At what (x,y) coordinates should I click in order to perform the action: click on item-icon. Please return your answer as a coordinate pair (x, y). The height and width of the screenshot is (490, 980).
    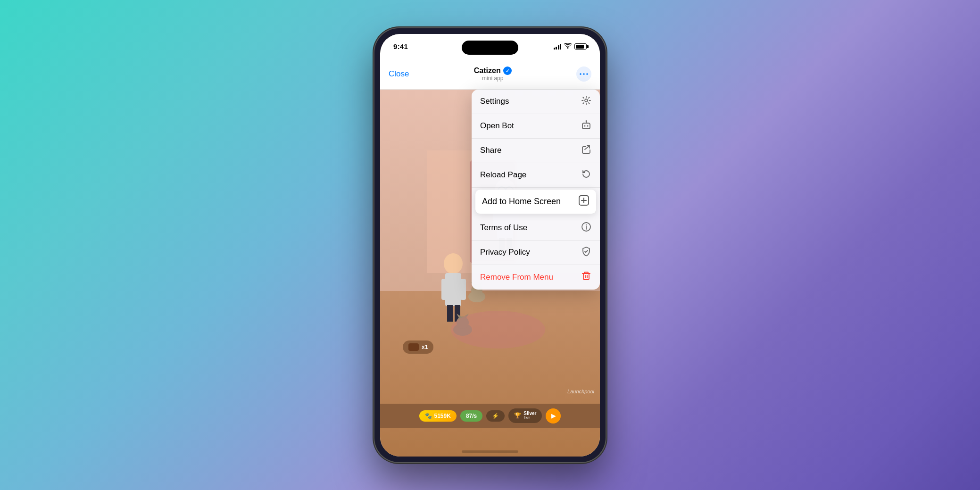
    Looking at the image, I should click on (414, 347).